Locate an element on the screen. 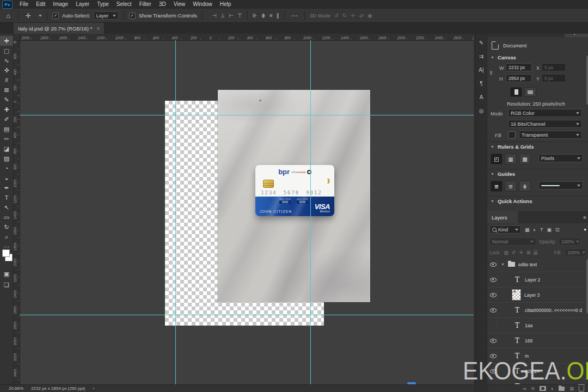 The width and height of the screenshot is (588, 392). path-selection-tool: ↖ is located at coordinates (7, 207).